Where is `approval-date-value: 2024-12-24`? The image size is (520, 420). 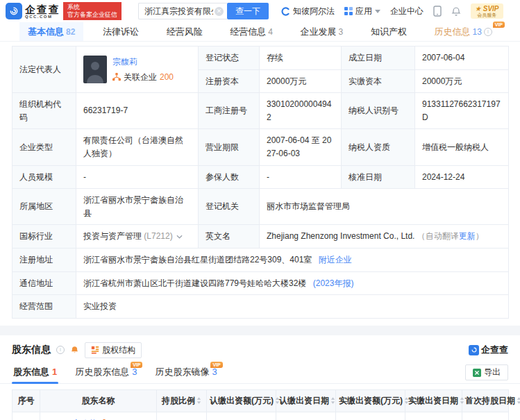 approval-date-value: 2024-12-24 is located at coordinates (462, 177).